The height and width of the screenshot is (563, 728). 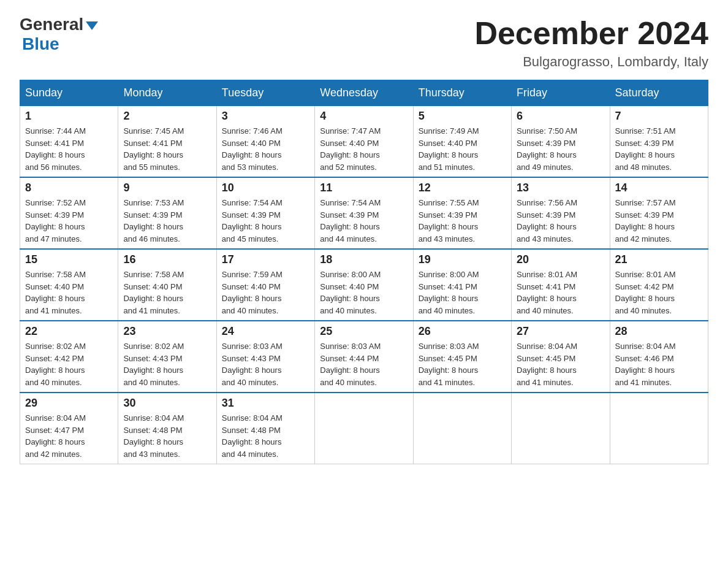 What do you see at coordinates (561, 357) in the screenshot?
I see `calendar-cell: 27 Sunrise: 8:04 AM Sunset: 4:45 PM Dayl…` at bounding box center [561, 357].